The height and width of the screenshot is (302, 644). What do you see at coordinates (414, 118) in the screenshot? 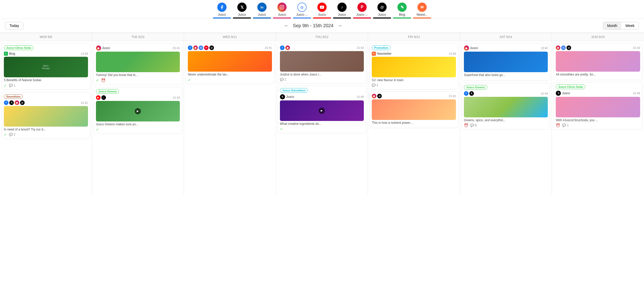
I see `day-col-fri: Promotion ✉ Newsletter 12:28 SJ: new fla…` at bounding box center [414, 118].